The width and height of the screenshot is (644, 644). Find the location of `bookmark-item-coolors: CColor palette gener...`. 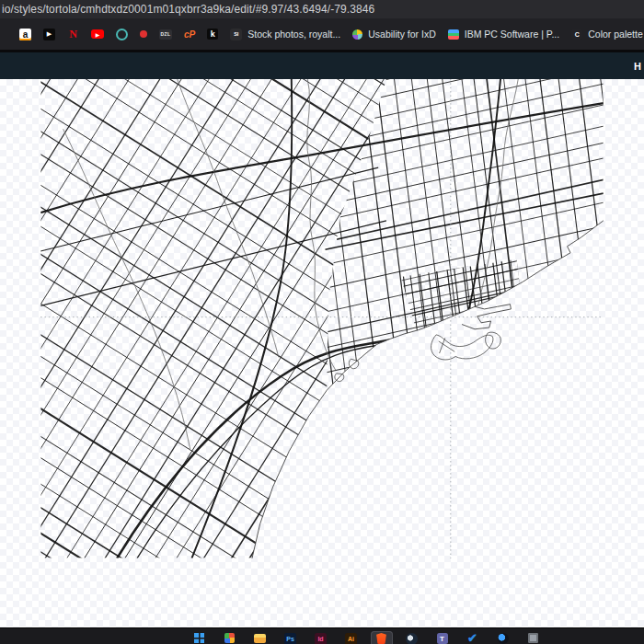

bookmark-item-coolors: CColor palette gener... is located at coordinates (606, 34).